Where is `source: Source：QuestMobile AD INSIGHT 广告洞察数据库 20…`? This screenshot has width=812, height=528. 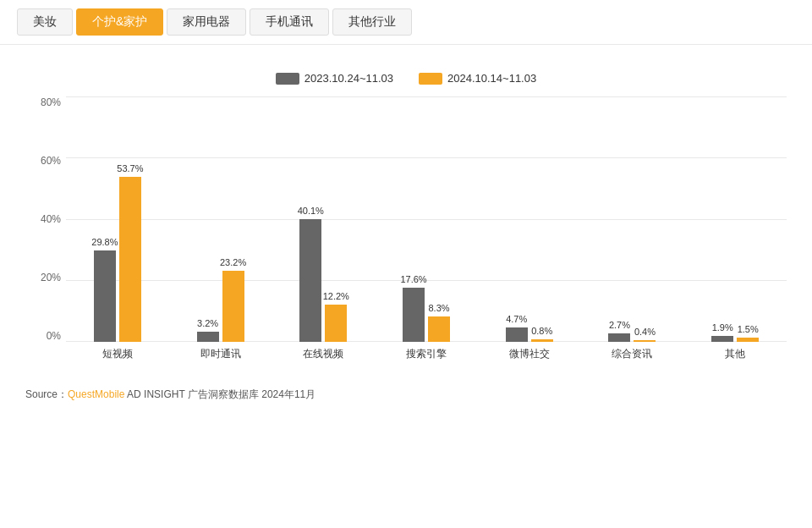
source: Source：QuestMobile AD INSIGHT 广告洞察数据库 20… is located at coordinates (406, 394).